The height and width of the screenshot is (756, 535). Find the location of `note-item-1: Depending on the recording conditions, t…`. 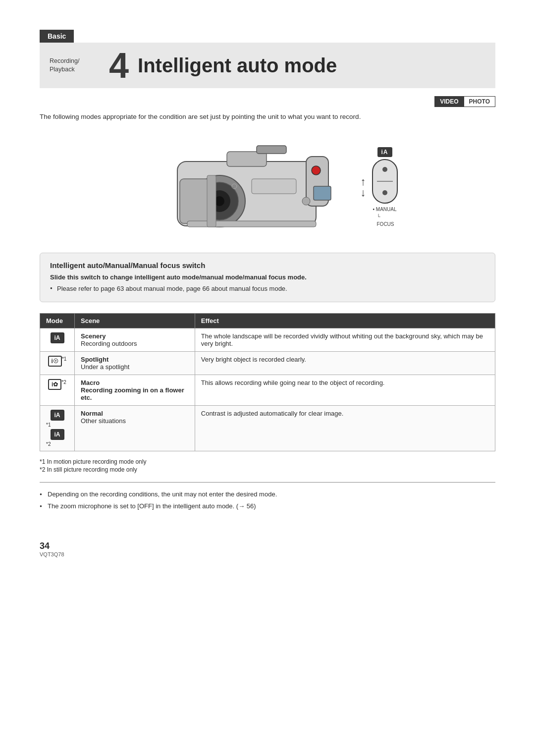

note-item-1: Depending on the recording conditions, t… is located at coordinates (268, 494).